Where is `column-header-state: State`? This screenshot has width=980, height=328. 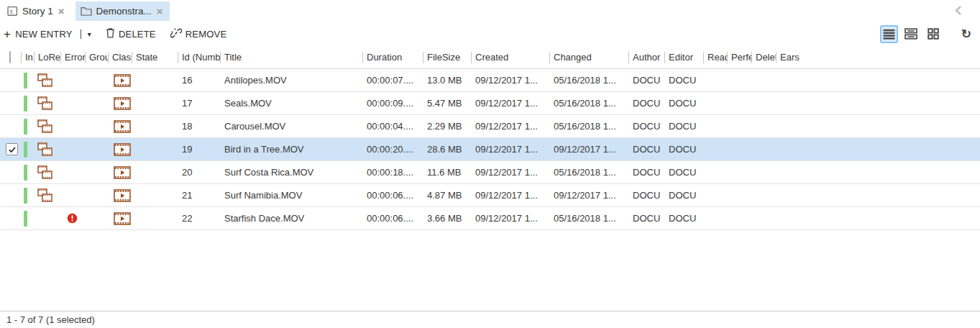
column-header-state: State is located at coordinates (155, 58).